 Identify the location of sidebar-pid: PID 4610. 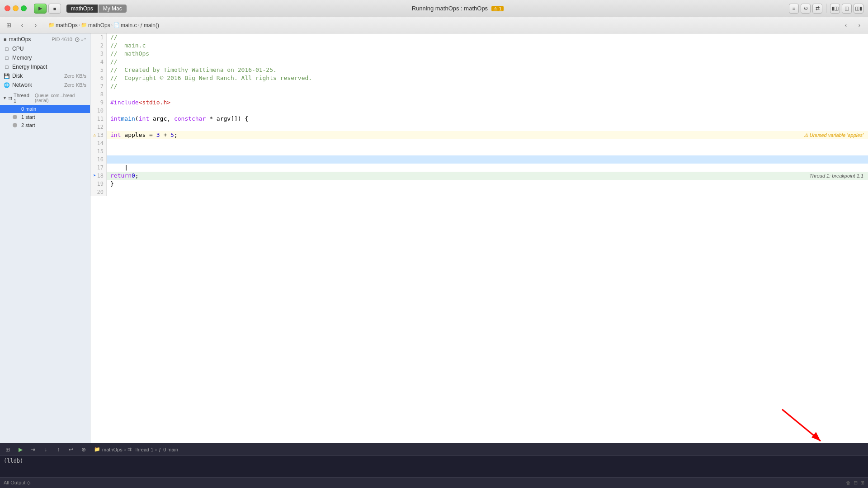
(62, 39).